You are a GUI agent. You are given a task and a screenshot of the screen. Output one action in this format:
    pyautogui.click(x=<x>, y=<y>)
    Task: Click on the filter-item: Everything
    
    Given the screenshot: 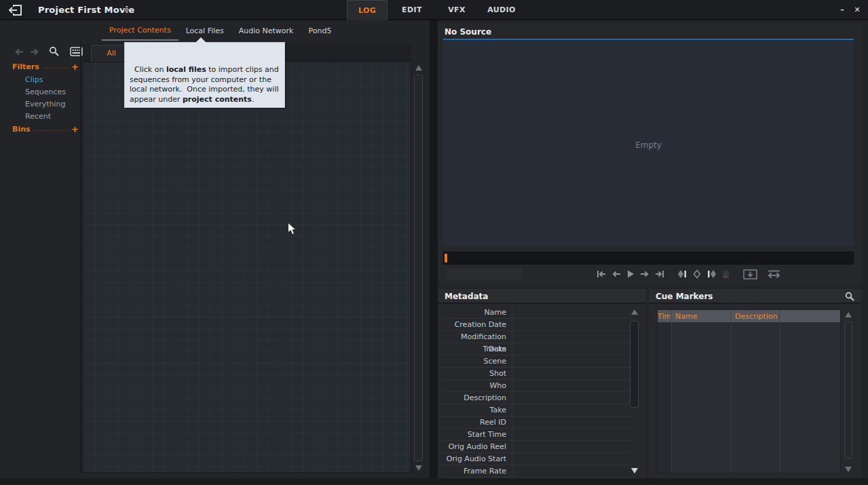 What is the action you would take?
    pyautogui.click(x=52, y=104)
    